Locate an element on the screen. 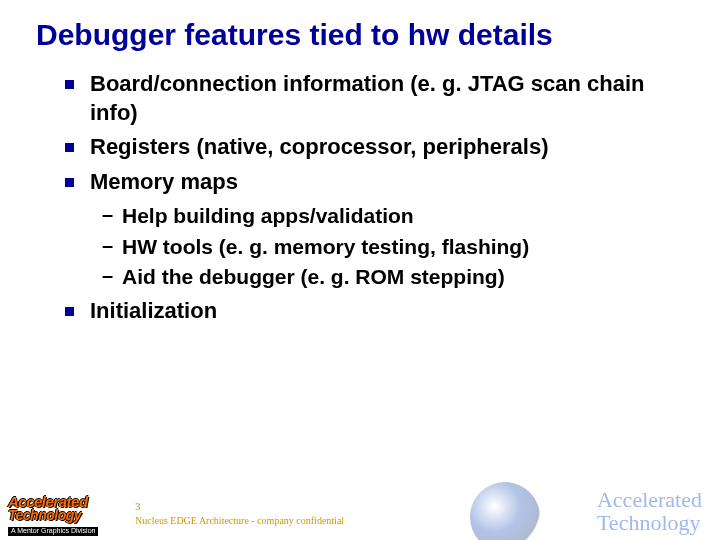 This screenshot has width=720, height=540. brand-text: Accelerated Technology is located at coordinates (650, 511).